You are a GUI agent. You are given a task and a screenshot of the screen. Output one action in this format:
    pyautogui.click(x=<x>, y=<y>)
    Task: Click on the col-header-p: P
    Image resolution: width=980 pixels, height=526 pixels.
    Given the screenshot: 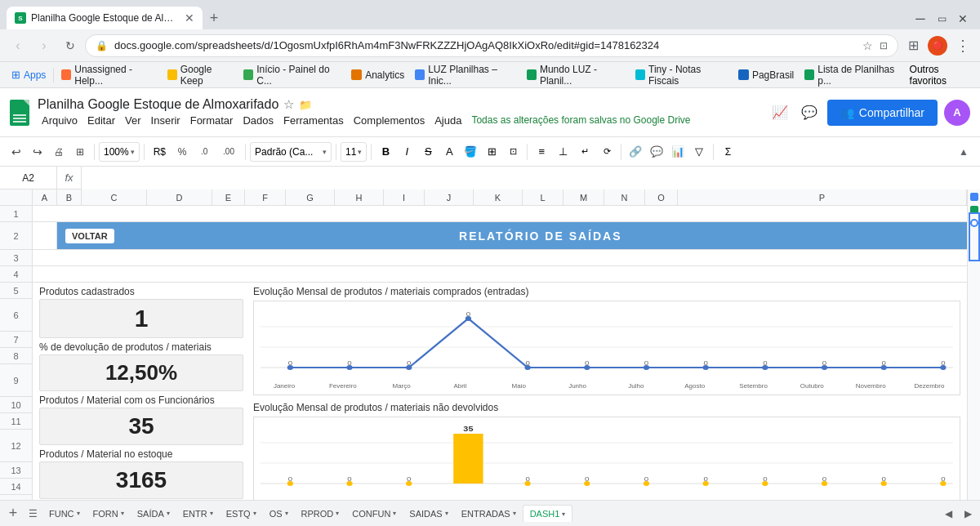 What is the action you would take?
    pyautogui.click(x=822, y=198)
    